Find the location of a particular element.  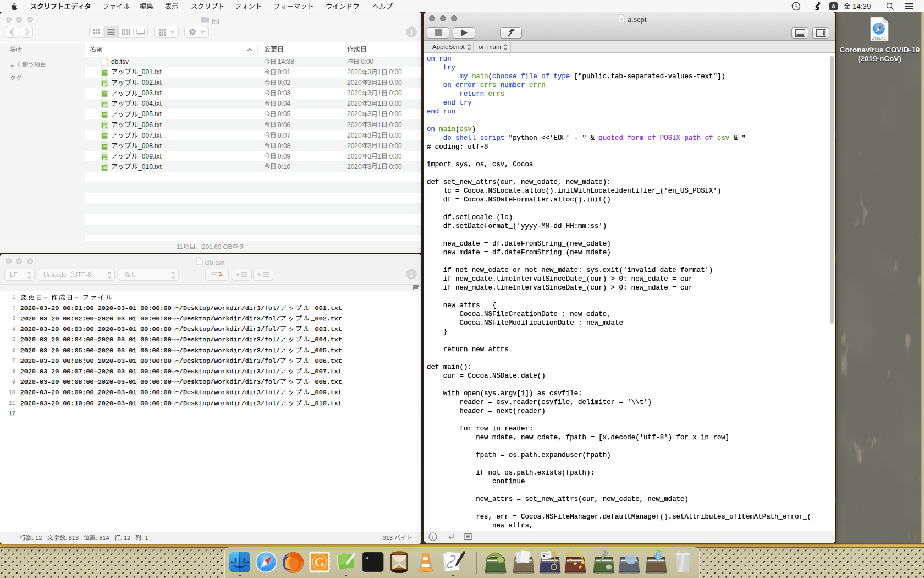

svg-text: G is located at coordinates (320, 562).